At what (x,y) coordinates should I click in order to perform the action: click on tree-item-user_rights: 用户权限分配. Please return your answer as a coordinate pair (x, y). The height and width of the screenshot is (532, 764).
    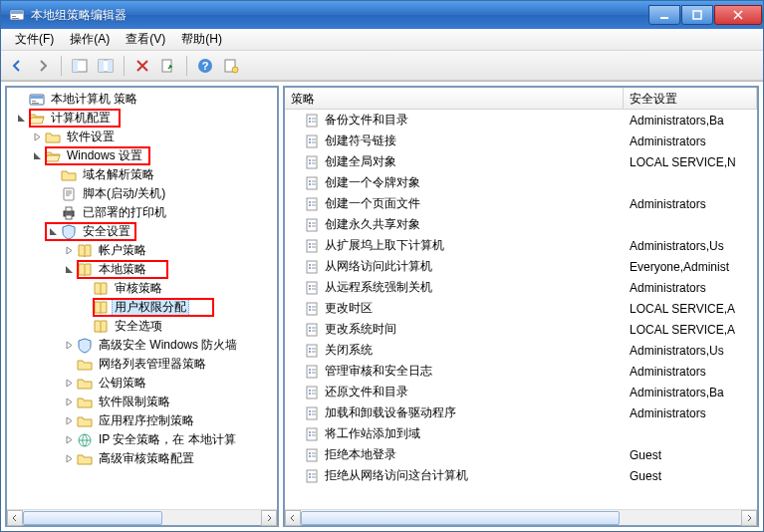
    Looking at the image, I should click on (141, 307).